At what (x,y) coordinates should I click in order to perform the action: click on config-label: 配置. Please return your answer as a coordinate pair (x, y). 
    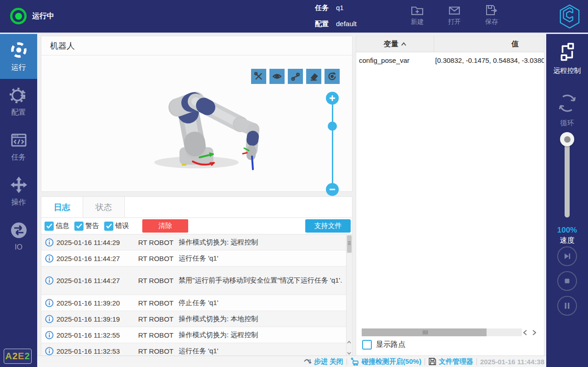
    Looking at the image, I should click on (322, 24).